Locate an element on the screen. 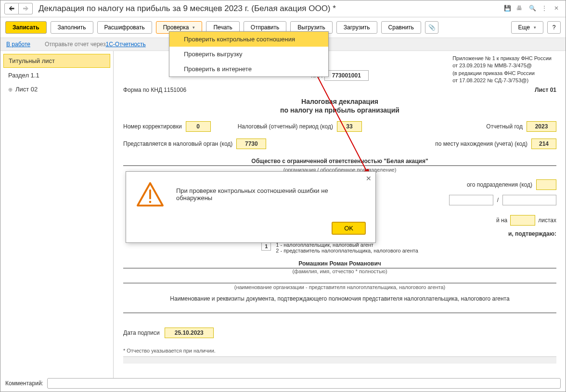 Image resolution: width=566 pixels, height=392 pixels. org-name: Общество с ограниченной ответственностью… is located at coordinates (340, 162).